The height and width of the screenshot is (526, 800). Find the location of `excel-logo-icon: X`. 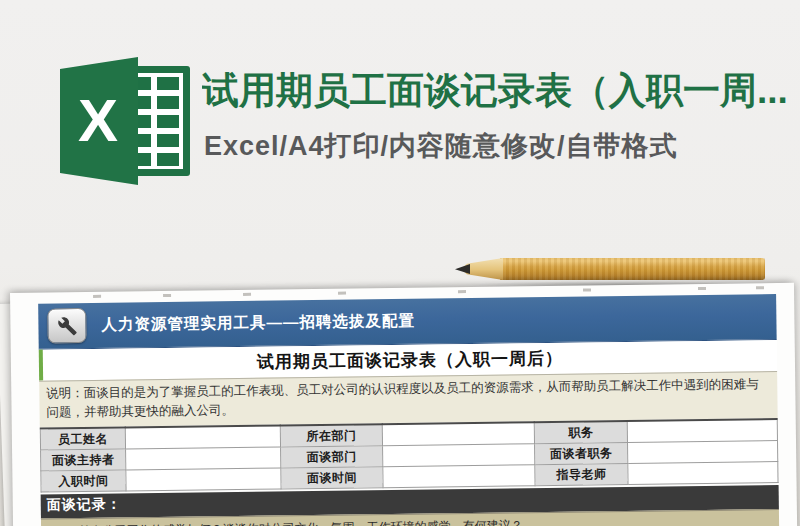

excel-logo-icon: X is located at coordinates (128, 121).